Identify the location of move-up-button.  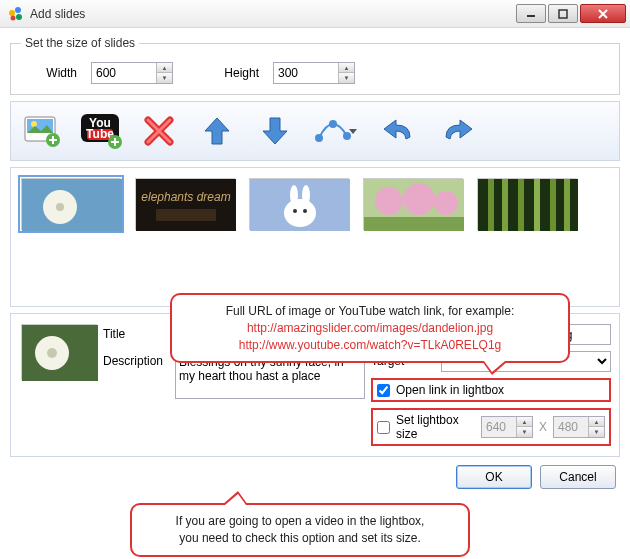
(217, 131).